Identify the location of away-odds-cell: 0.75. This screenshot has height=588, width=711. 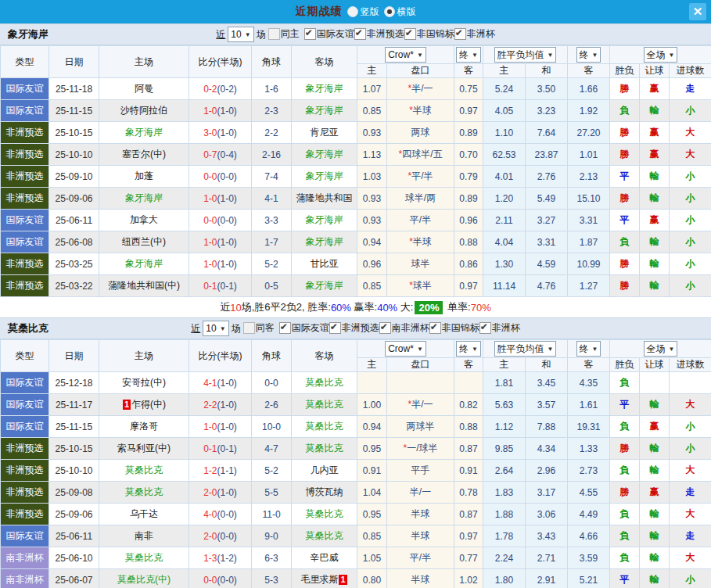
(469, 89).